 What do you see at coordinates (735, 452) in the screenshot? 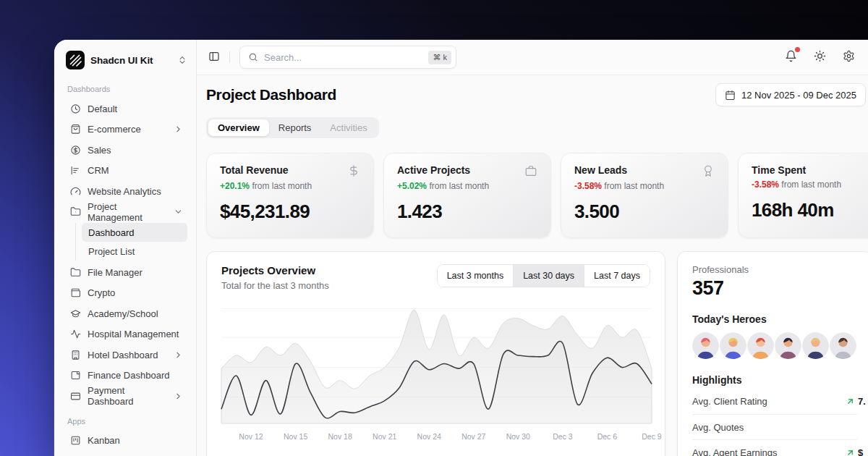
I see `highlight-label: Avg. Agent Earnings` at bounding box center [735, 452].